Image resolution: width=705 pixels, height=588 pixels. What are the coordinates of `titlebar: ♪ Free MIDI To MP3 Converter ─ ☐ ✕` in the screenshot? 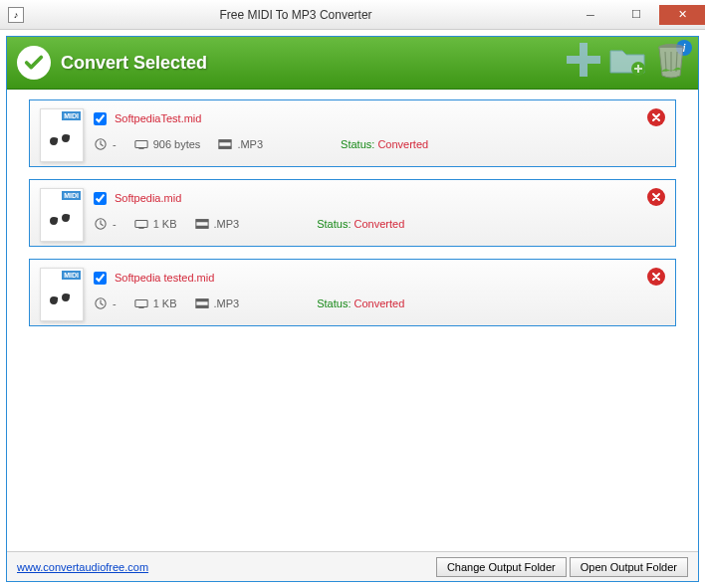 It's located at (352, 15).